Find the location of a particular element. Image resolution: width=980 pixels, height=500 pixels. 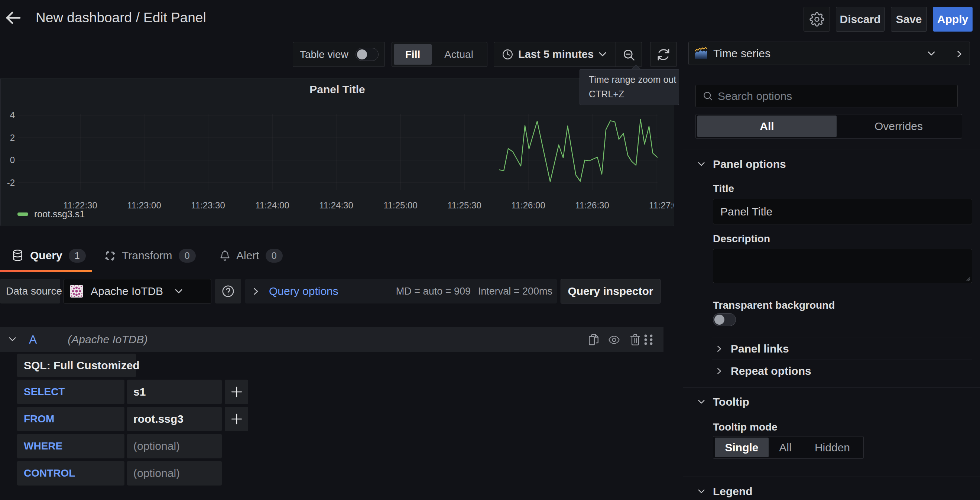

svg-text: 0 is located at coordinates (12, 160).